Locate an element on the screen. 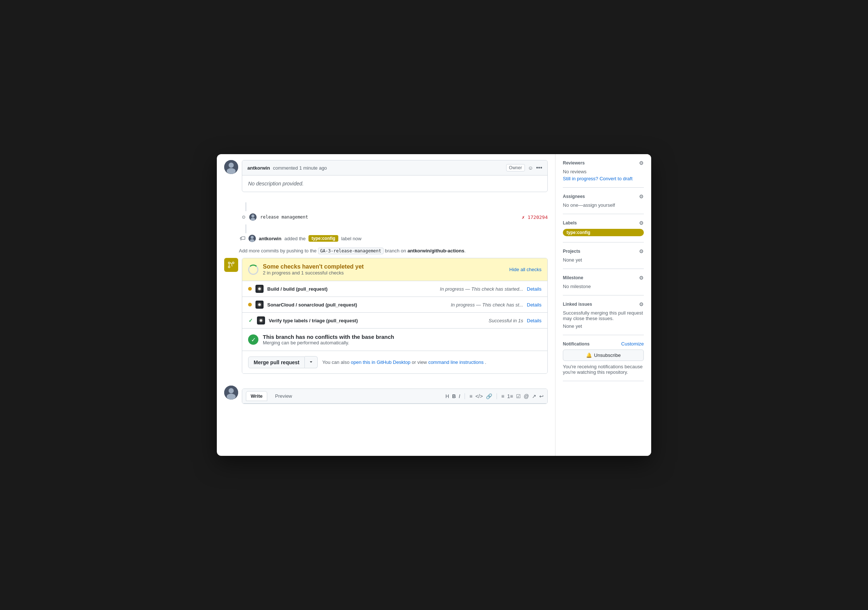 Image resolution: width=868 pixels, height=610 pixels. github-desktop-link: open this in GitHub Desktop is located at coordinates (381, 362).